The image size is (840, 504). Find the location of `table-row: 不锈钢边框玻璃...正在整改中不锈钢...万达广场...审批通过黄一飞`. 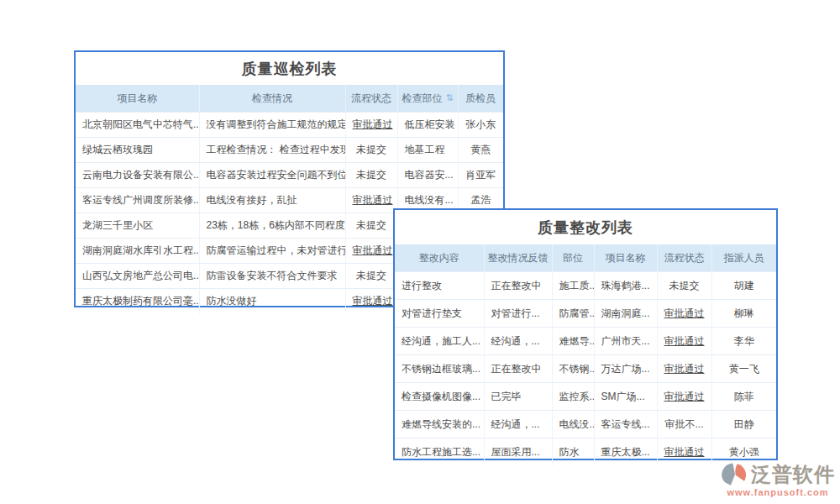

table-row: 不锈钢边框玻璃...正在整改中不锈钢...万达广场...审批通过黄一飞 is located at coordinates (585, 370).